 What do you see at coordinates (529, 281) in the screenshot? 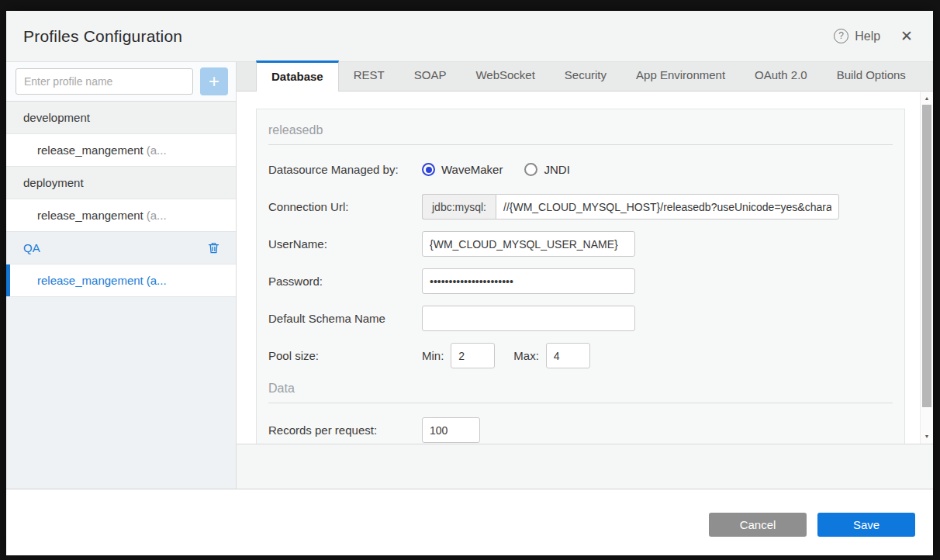
I see `password-input` at bounding box center [529, 281].